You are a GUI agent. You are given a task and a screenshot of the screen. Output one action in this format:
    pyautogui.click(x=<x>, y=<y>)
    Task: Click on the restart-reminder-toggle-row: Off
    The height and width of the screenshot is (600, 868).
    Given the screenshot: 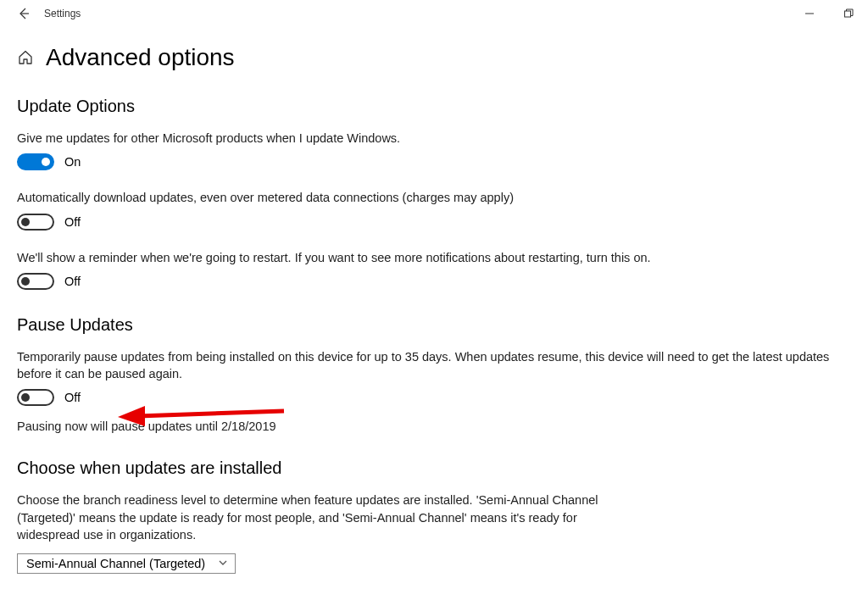 What is the action you would take?
    pyautogui.click(x=434, y=281)
    